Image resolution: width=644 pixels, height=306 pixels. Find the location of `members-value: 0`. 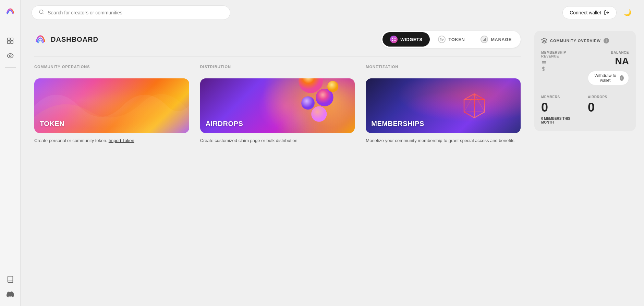

members-value: 0 is located at coordinates (562, 107).